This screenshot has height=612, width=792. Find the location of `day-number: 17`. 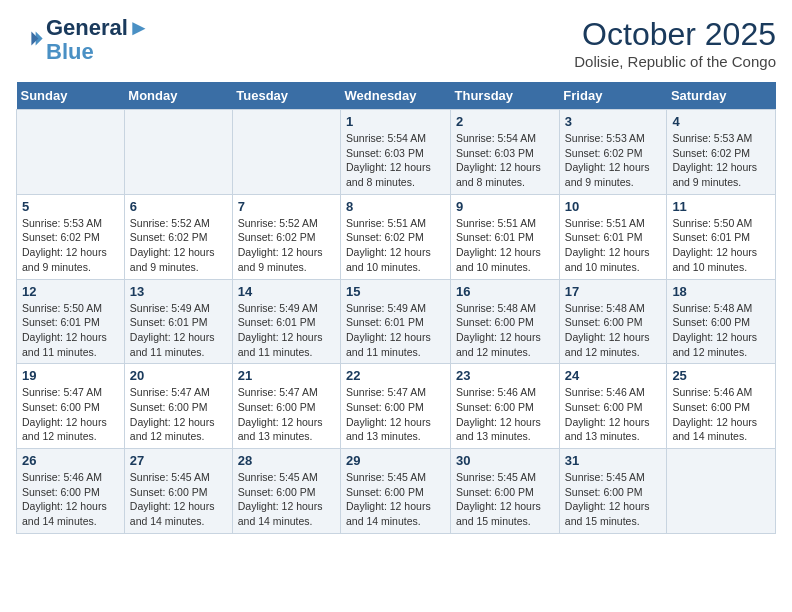

day-number: 17 is located at coordinates (614, 292).